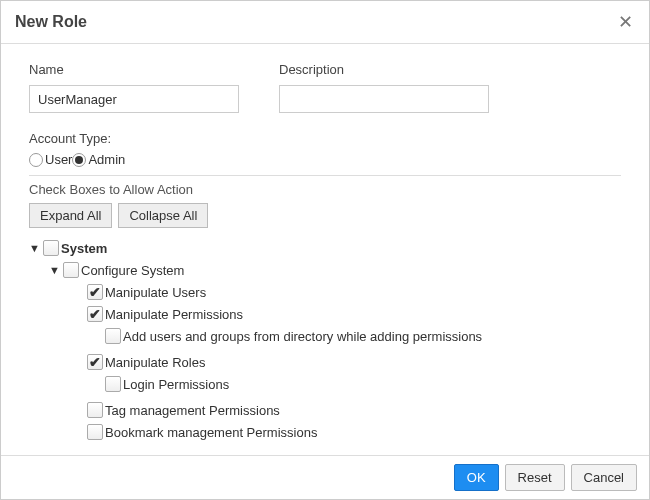 The image size is (650, 500). What do you see at coordinates (84, 248) in the screenshot?
I see `tree-node-label: System` at bounding box center [84, 248].